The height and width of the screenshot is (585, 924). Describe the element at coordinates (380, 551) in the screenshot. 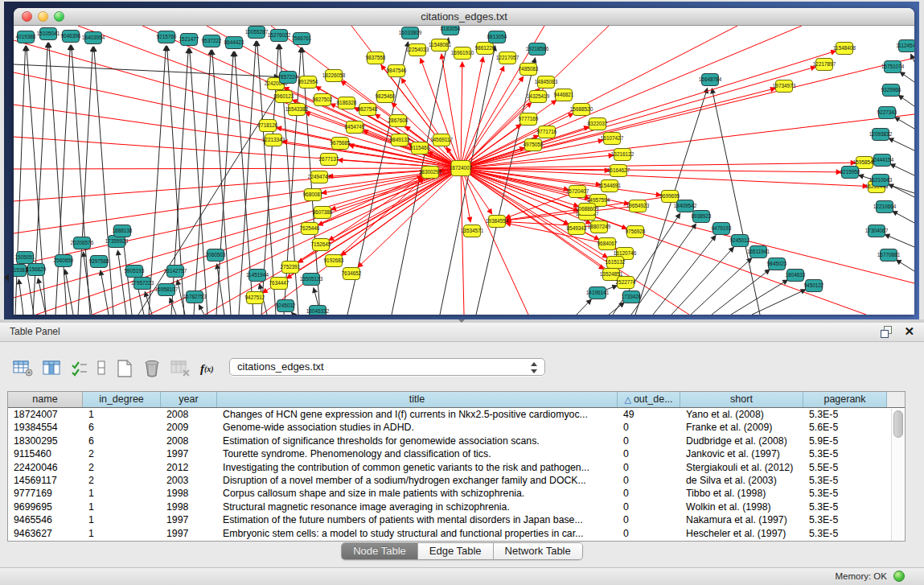

I see `tab-node-table: Node Table` at that location.